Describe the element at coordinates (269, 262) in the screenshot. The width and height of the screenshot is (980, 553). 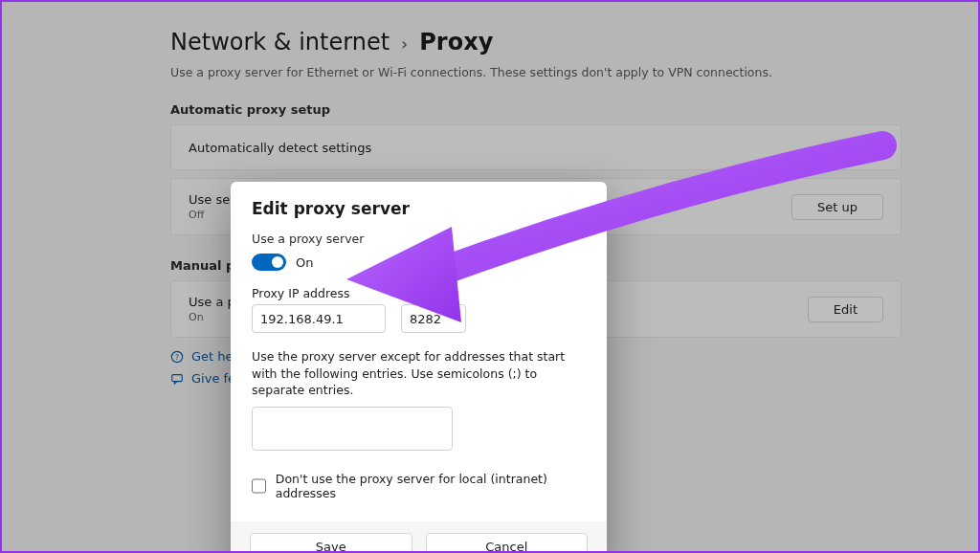
I see `use-proxy-toggle` at that location.